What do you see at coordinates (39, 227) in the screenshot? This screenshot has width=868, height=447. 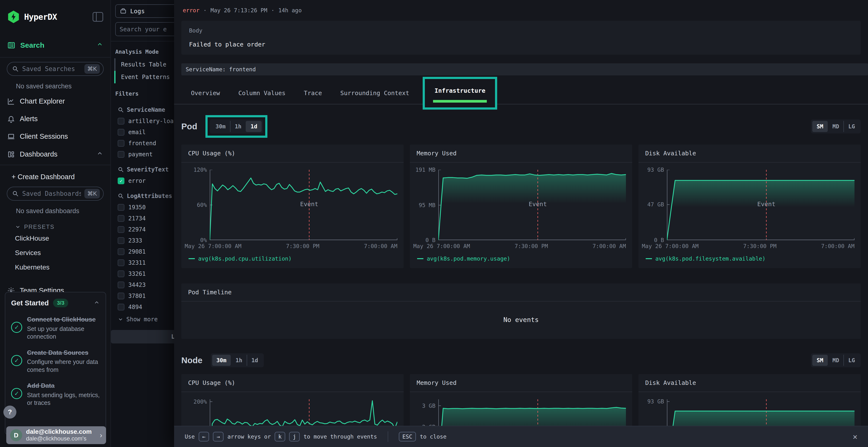 I see `presets-label: PRESETS` at bounding box center [39, 227].